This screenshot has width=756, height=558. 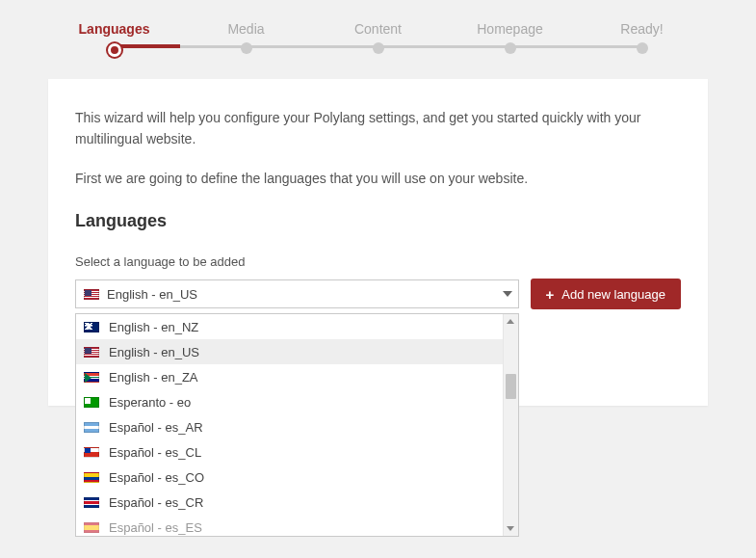 I want to click on language-option: English - en_US, so click(x=289, y=352).